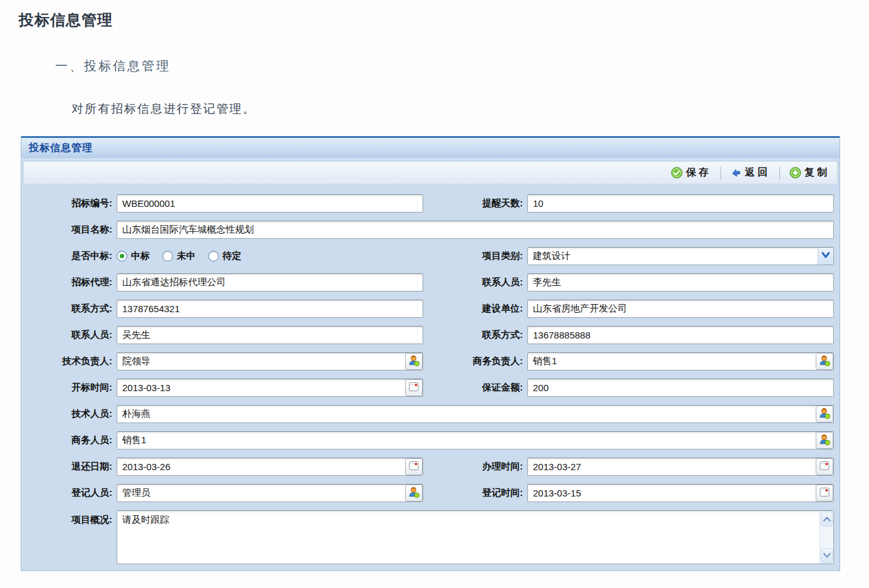 Image resolution: width=869 pixels, height=588 pixels. I want to click on save-check-icon, so click(677, 173).